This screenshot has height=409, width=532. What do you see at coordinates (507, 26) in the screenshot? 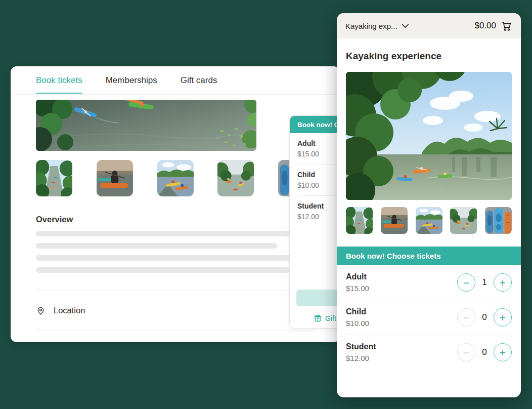
I see `shopping-cart-icon` at bounding box center [507, 26].